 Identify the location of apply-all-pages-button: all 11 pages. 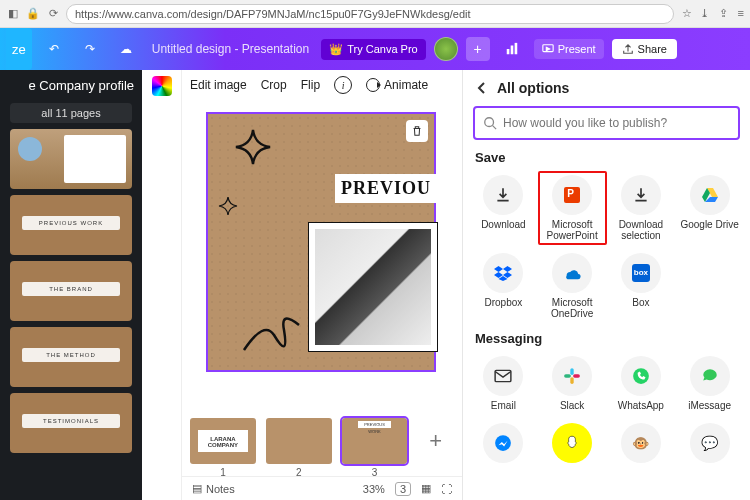
(71, 113).